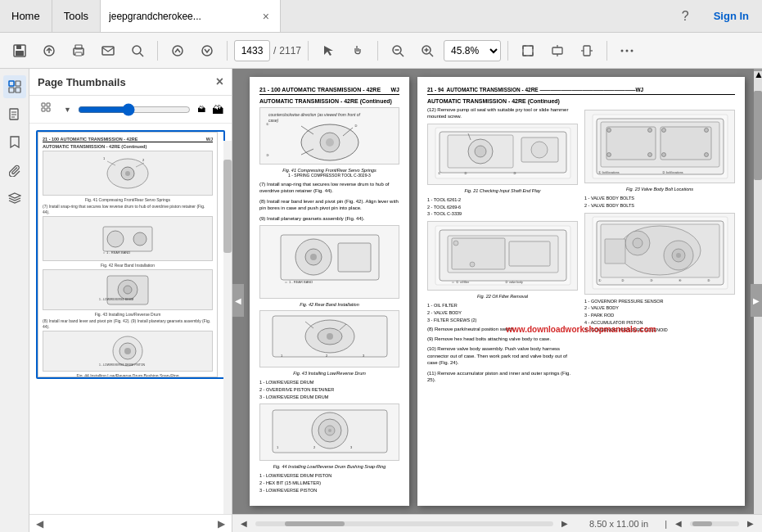  Describe the element at coordinates (79, 51) in the screenshot. I see `print-button` at that location.